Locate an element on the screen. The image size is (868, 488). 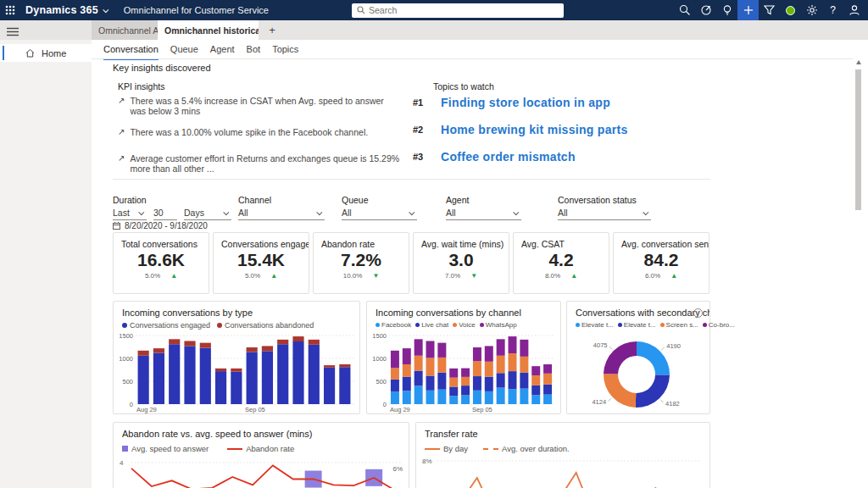
brand-title: Dynamics 365 is located at coordinates (62, 10).